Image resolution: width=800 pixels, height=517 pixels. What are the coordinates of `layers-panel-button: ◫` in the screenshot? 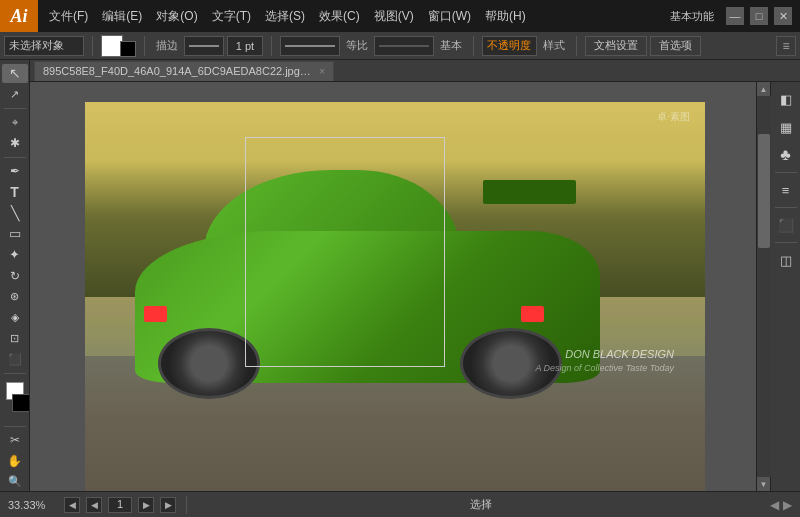 It's located at (786, 260).